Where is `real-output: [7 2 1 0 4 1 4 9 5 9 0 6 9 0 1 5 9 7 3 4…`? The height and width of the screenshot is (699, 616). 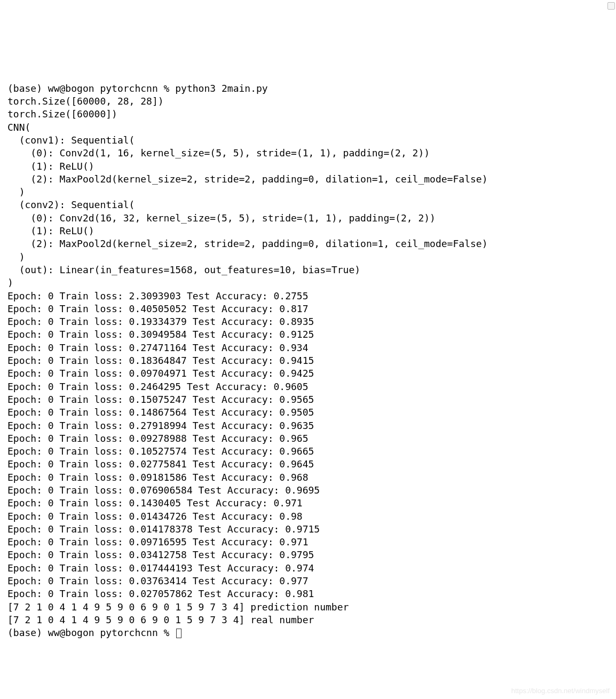 real-output: [7 2 1 0 4 1 4 9 5 9 0 6 9 0 1 5 9 7 3 4… is located at coordinates (161, 620).